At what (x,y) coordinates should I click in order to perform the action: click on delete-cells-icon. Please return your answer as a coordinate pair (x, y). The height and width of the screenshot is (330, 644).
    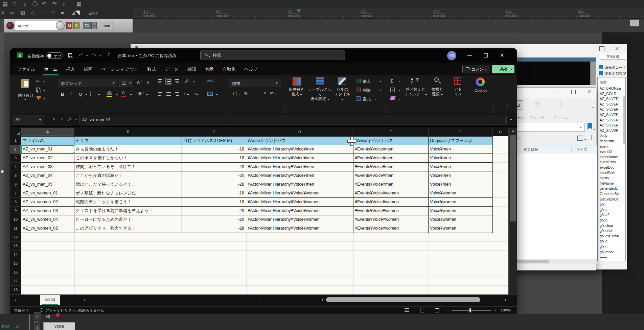
    Looking at the image, I should click on (358, 90).